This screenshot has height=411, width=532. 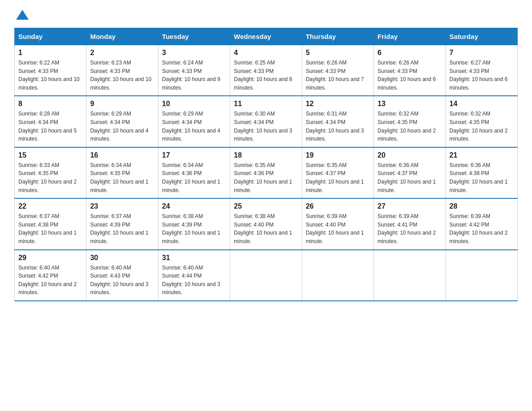 I want to click on day-number: 13, so click(x=409, y=104).